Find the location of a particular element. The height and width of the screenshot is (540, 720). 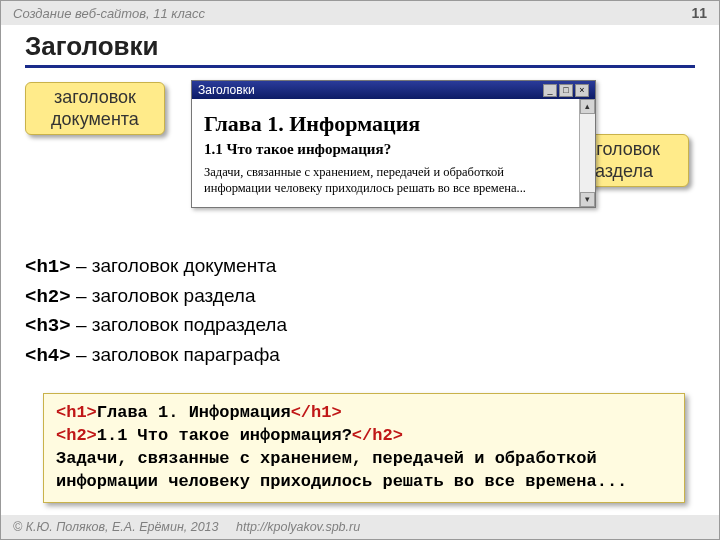

def-h1: <h1> – заголовок документа is located at coordinates (156, 267).